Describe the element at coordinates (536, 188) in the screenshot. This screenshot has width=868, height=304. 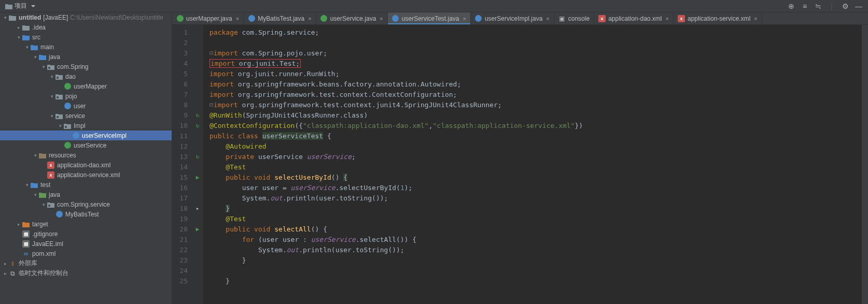
I see `code-line: user user = userService.selectUserById(1…` at that location.